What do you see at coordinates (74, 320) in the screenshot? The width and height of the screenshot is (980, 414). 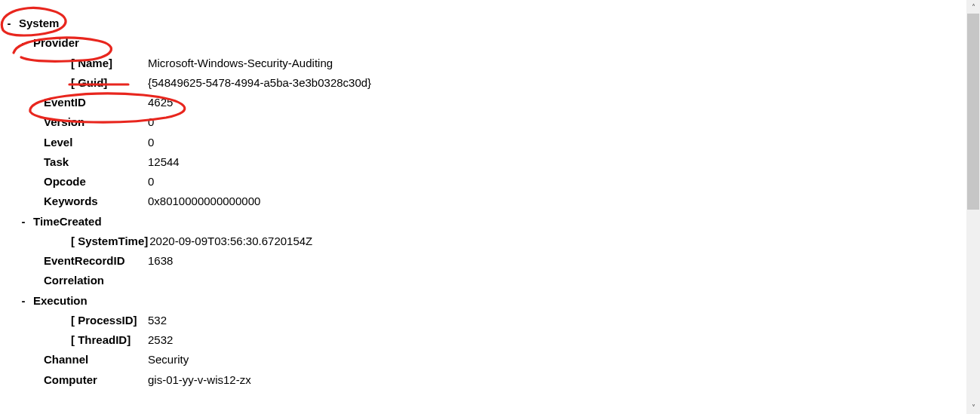 I see `processid-label: [ ProcessID]` at bounding box center [74, 320].